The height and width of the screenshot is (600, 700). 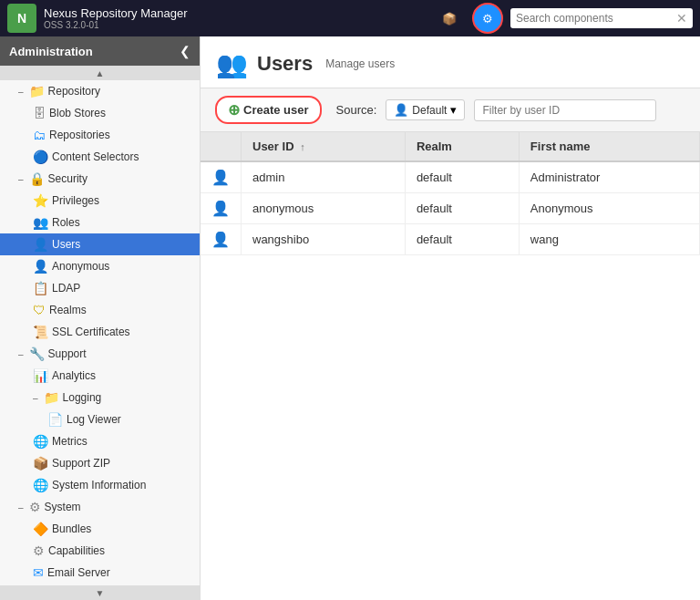 I want to click on sidebar-item-repository-label: Repository, so click(x=75, y=91).